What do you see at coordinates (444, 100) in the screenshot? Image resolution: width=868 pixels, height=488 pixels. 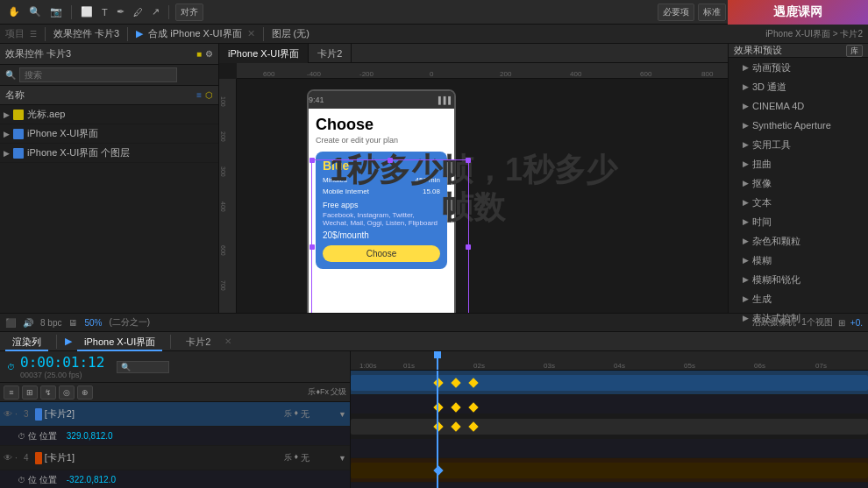 I see `phone-battery: ▐▐▐` at bounding box center [444, 100].